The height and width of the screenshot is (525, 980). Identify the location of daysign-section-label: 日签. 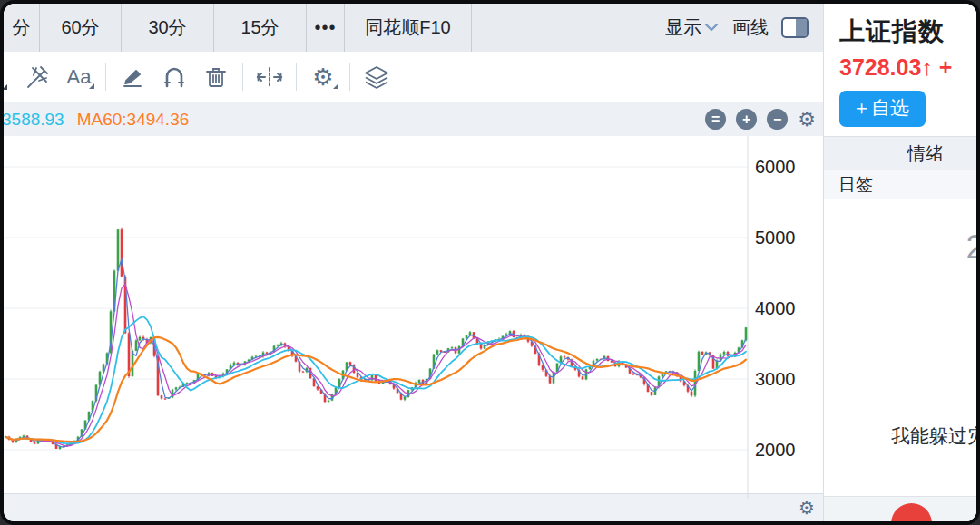
(900, 185).